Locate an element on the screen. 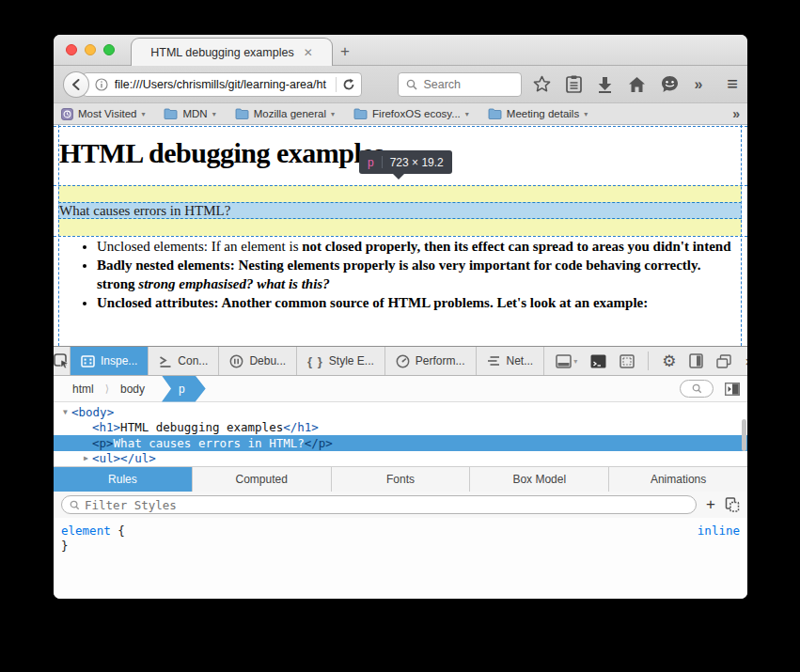 The height and width of the screenshot is (672, 800). bookmark-star-icon is located at coordinates (541, 85).